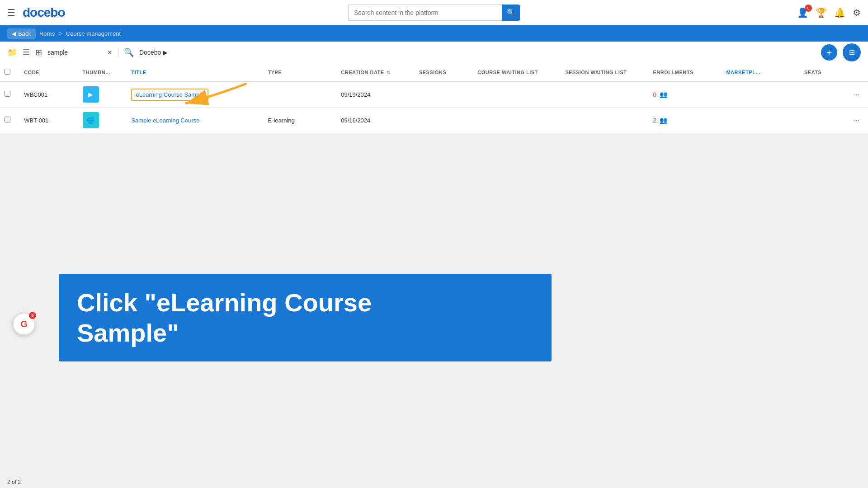  Describe the element at coordinates (39, 52) in the screenshot. I see `grid-icon: ⊞` at that location.